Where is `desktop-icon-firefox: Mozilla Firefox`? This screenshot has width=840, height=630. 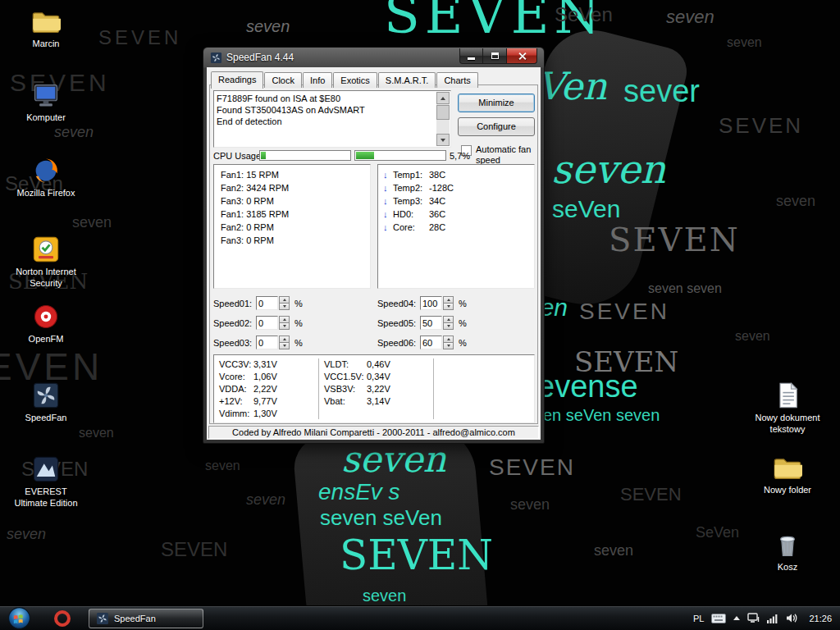 desktop-icon-firefox: Mozilla Firefox is located at coordinates (46, 177).